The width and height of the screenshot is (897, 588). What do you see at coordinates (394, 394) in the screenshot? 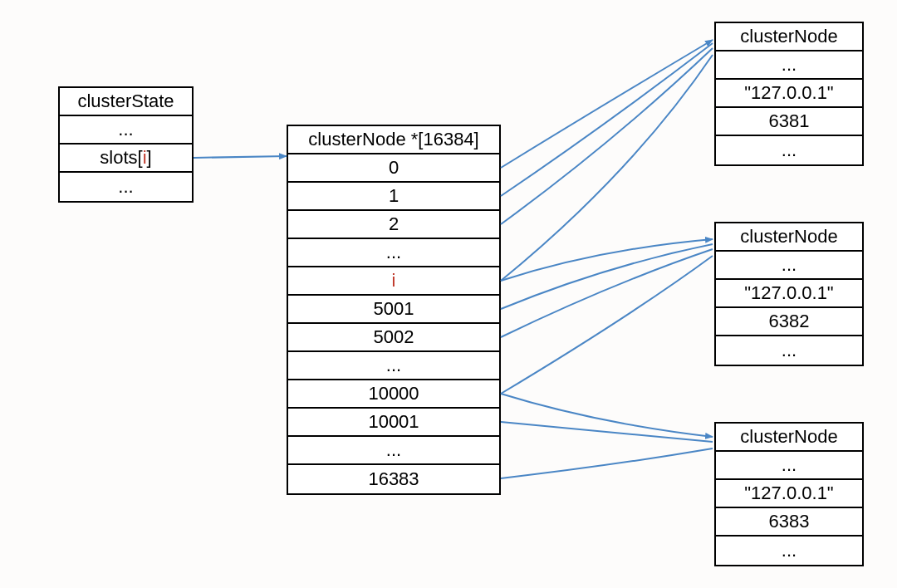
I see `slot-10000: 10000` at bounding box center [394, 394].